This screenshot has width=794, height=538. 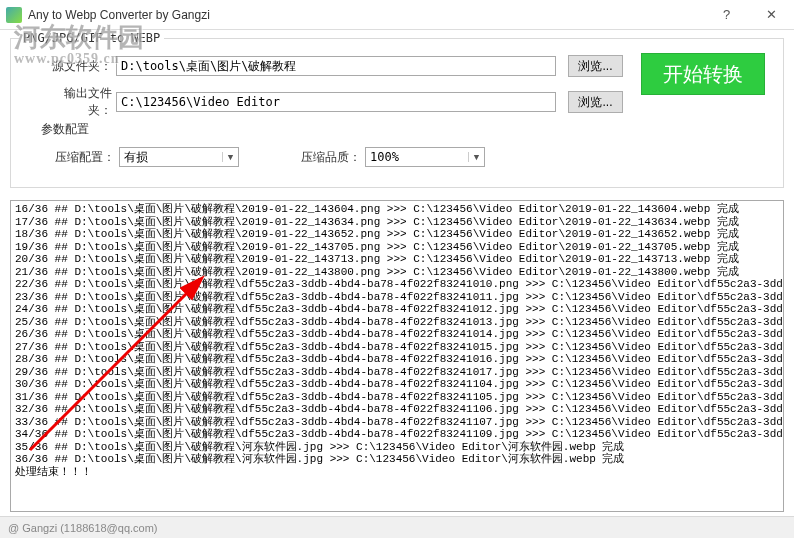 What do you see at coordinates (397, 15) in the screenshot?
I see `titlebar: Any to Webp Converter by Gangzi ? ✕` at bounding box center [397, 15].